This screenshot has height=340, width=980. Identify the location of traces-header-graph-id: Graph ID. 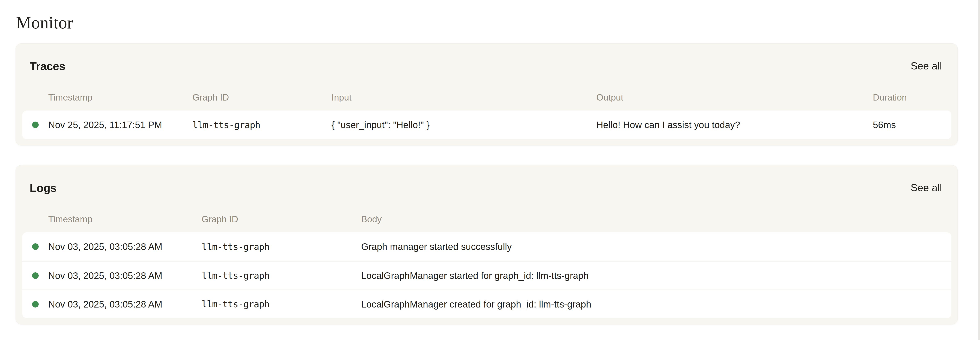
(262, 97).